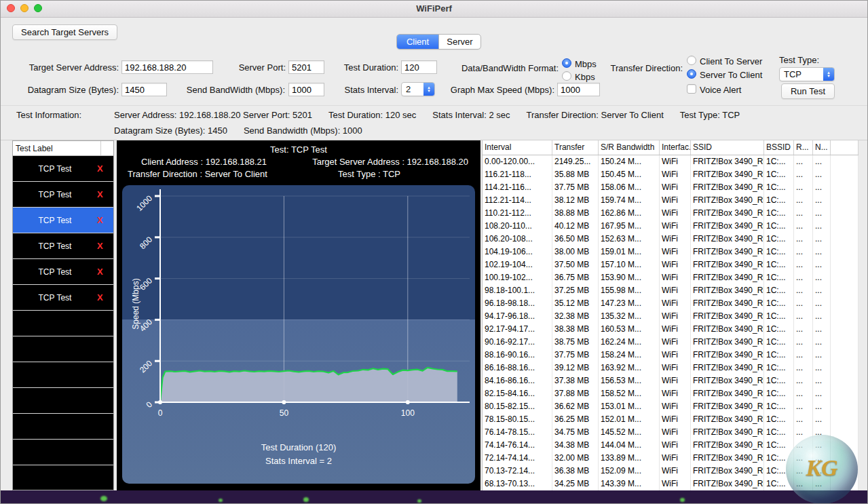  Describe the element at coordinates (517, 148) in the screenshot. I see `column-header: Interval` at that location.